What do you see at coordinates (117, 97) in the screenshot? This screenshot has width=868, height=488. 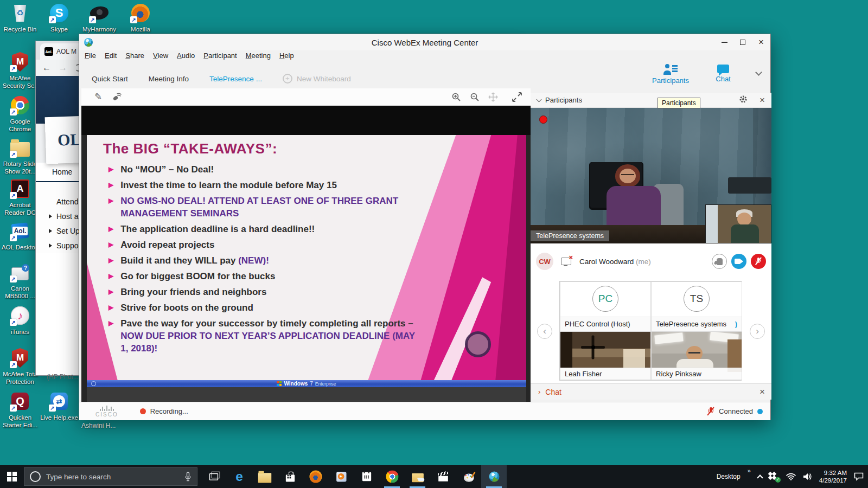 I see `laser-pointer-icon` at bounding box center [117, 97].